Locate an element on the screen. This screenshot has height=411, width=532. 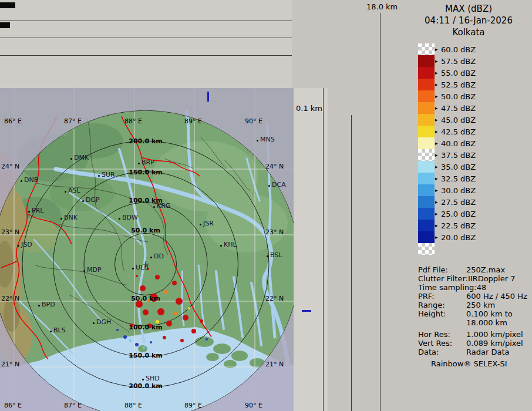
legend-label: 37.5 dBZ is located at coordinates (458, 155).